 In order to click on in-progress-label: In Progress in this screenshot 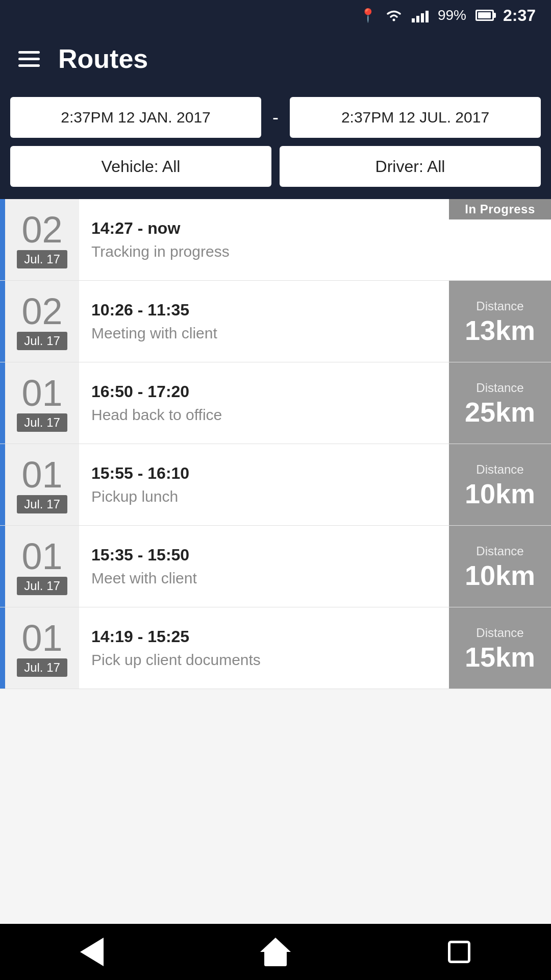, I will do `click(500, 209)`.